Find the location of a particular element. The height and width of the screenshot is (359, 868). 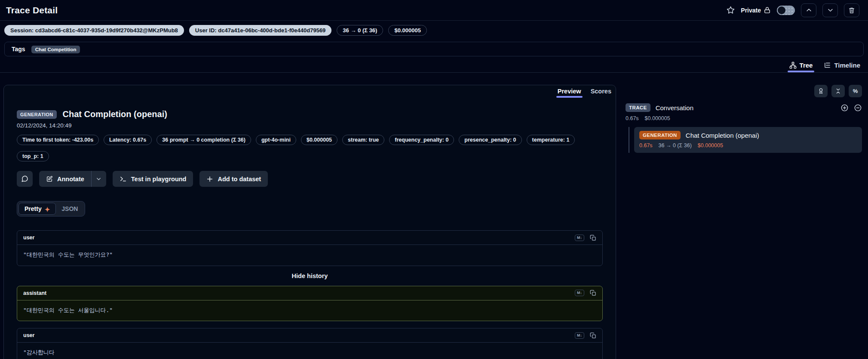

trace-metrics: 0.67s $0.000005 is located at coordinates (744, 118).